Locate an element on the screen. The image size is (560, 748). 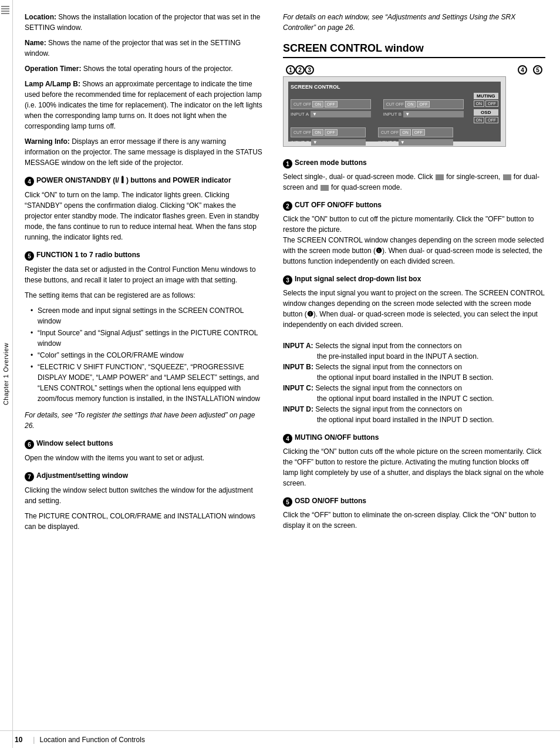
sc-on-btn-d: ON is located at coordinates (405, 133).